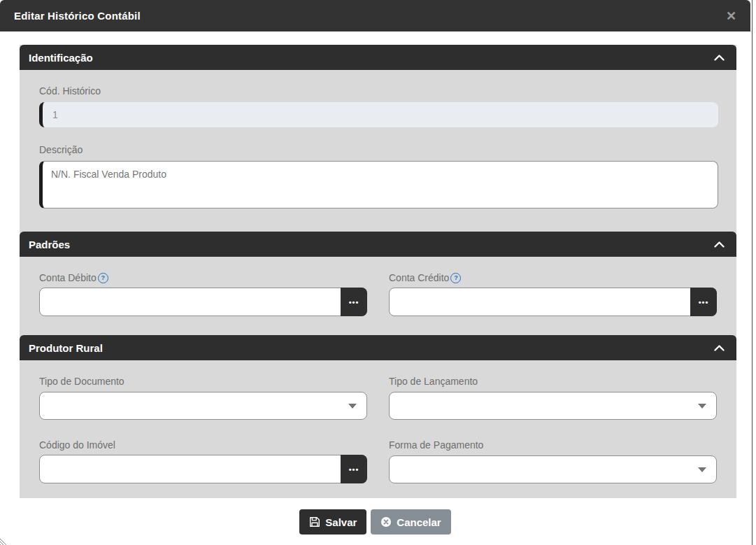  I want to click on conta-debito-field: Conta Débito ? •••, so click(203, 294).